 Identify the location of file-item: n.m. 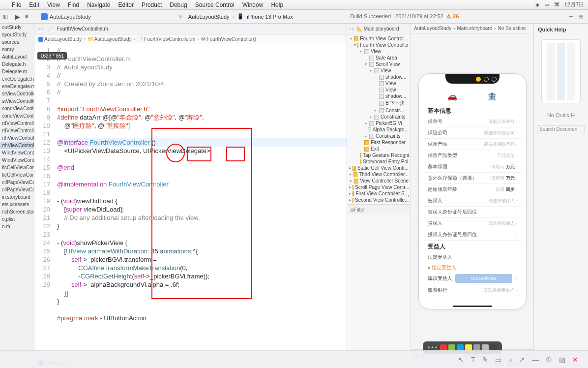
(17, 226).